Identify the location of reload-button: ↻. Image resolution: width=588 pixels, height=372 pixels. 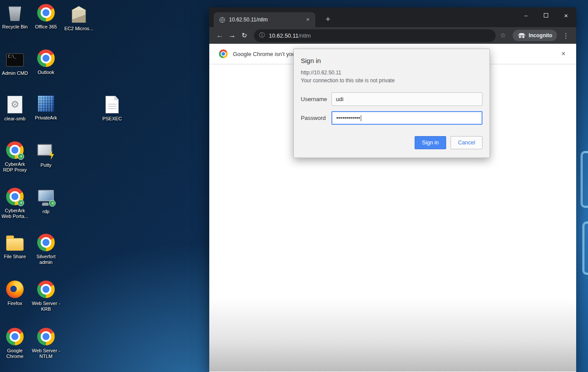
(244, 35).